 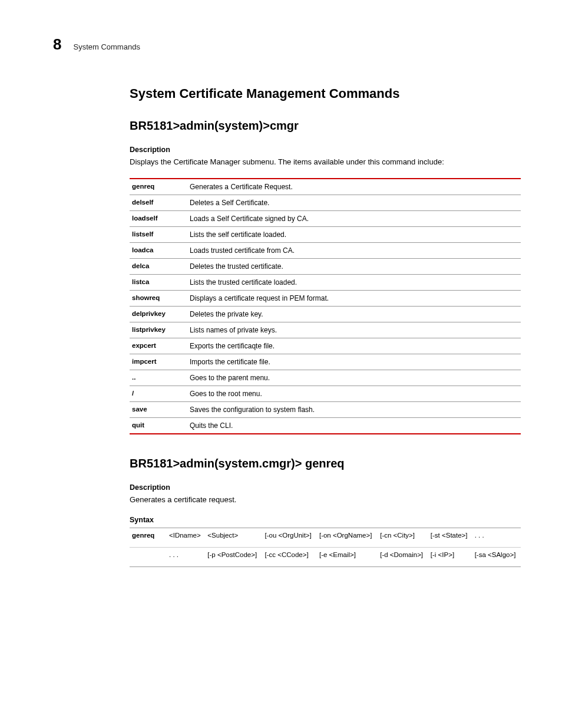 I want to click on syntax-arg: [-on <OrgName>], so click(x=348, y=538).